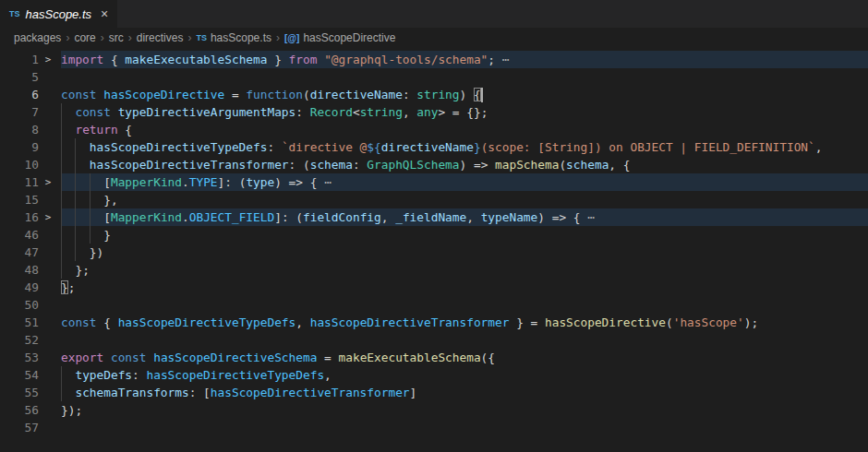 Image resolution: width=868 pixels, height=452 pixels. I want to click on line-number: 6, so click(19, 94).